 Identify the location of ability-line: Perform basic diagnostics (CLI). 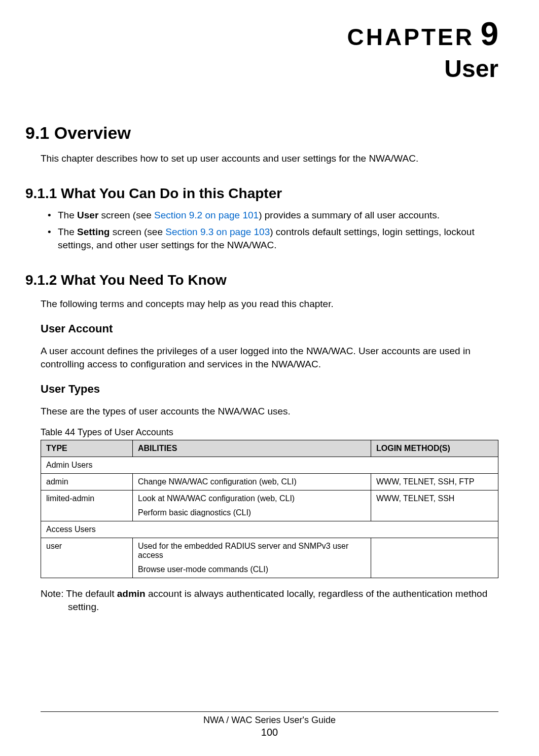
(251, 513).